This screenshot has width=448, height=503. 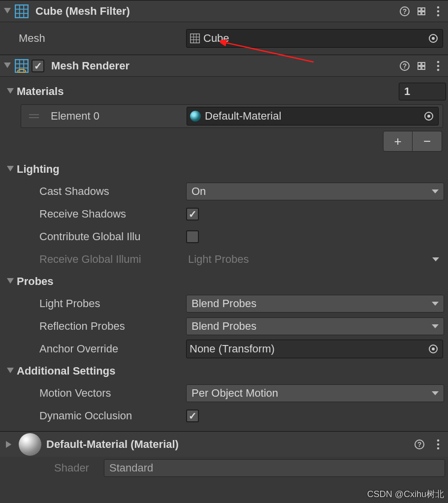 What do you see at coordinates (22, 66) in the screenshot?
I see `mesh-renderer-icon` at bounding box center [22, 66].